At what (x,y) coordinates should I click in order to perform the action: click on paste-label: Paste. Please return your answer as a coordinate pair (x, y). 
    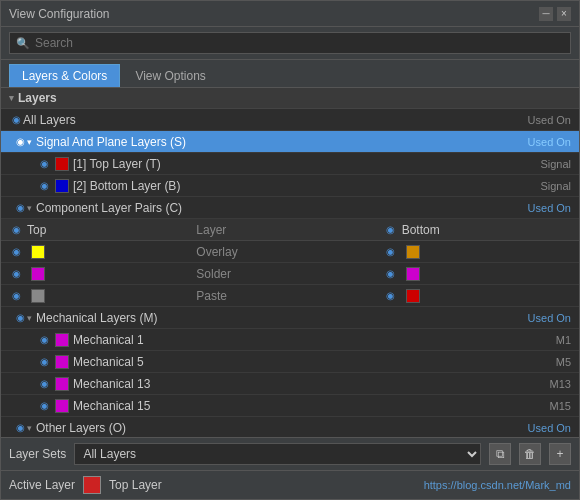
    Looking at the image, I should click on (290, 296).